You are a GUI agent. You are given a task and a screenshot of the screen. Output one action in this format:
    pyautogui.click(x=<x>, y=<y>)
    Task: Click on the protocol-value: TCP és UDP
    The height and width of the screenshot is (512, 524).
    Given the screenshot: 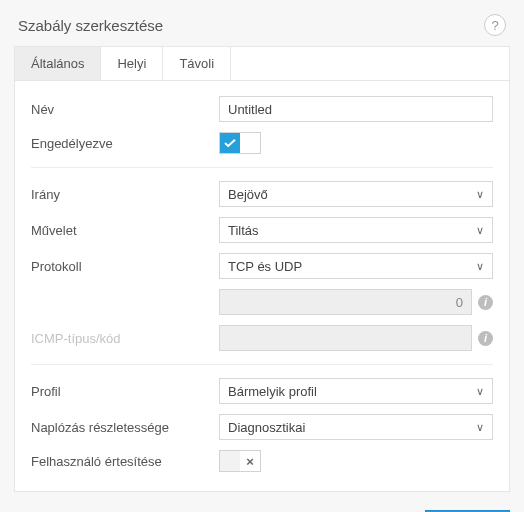 What is the action you would take?
    pyautogui.click(x=265, y=266)
    